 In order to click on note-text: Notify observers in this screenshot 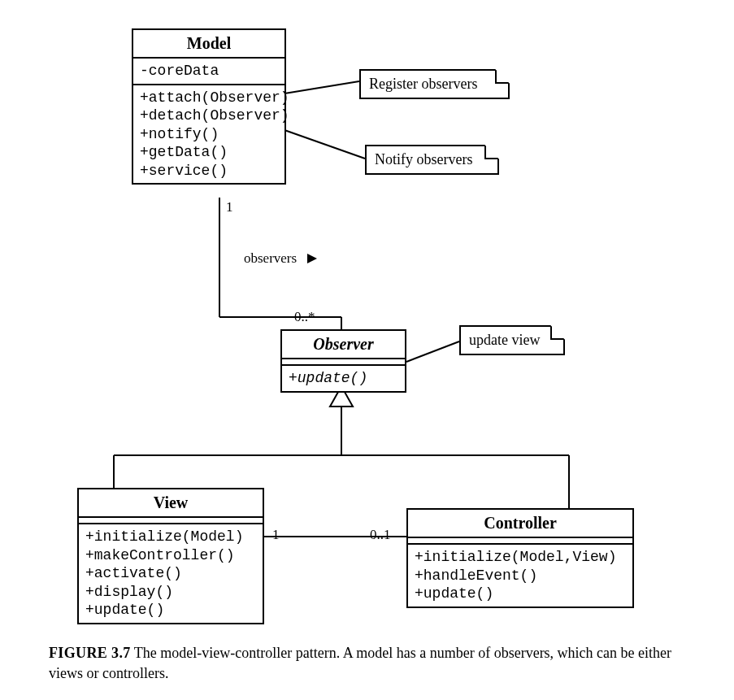, I will do `click(423, 159)`.